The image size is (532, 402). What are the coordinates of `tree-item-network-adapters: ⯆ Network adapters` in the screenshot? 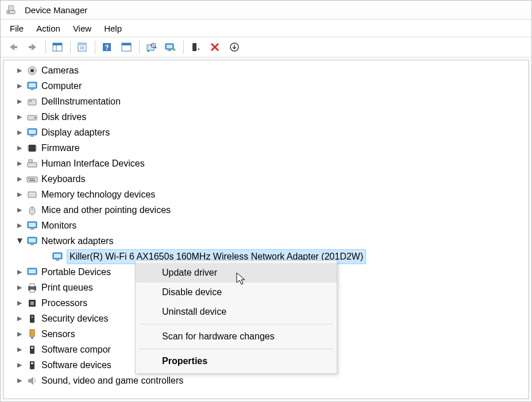 It's located at (266, 241).